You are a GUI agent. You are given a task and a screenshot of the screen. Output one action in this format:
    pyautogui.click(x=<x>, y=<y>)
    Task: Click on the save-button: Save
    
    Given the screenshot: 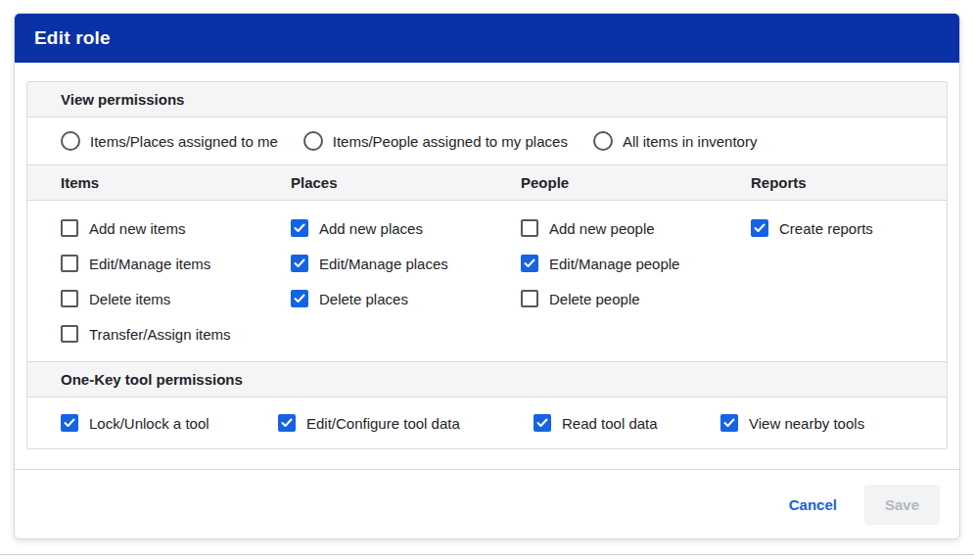 What is the action you would take?
    pyautogui.click(x=903, y=505)
    